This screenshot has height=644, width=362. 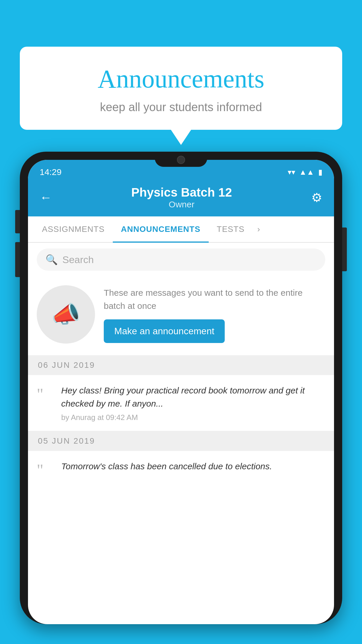 What do you see at coordinates (259, 229) in the screenshot?
I see `tab-more: ›` at bounding box center [259, 229].